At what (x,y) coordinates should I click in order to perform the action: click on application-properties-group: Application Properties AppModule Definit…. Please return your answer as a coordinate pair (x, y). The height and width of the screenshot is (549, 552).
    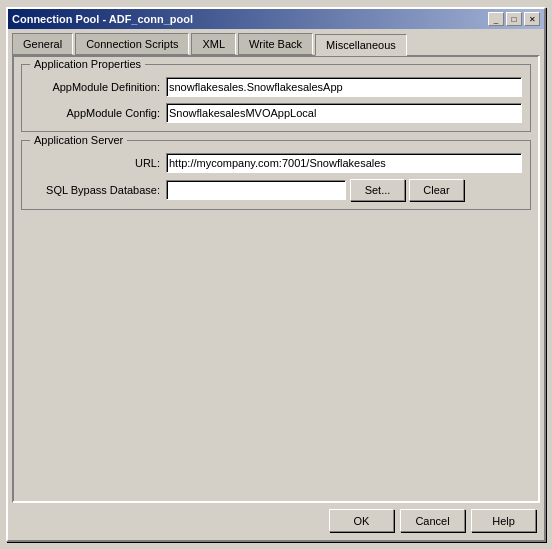
    Looking at the image, I should click on (276, 98).